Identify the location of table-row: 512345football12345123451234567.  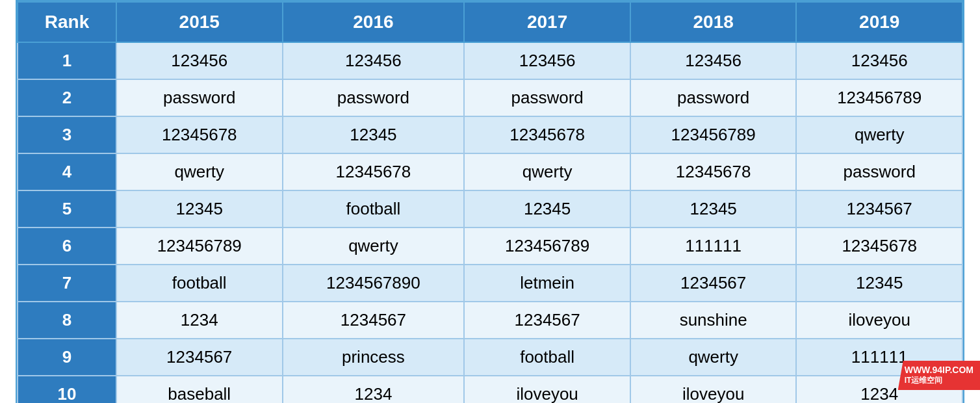
(490, 209).